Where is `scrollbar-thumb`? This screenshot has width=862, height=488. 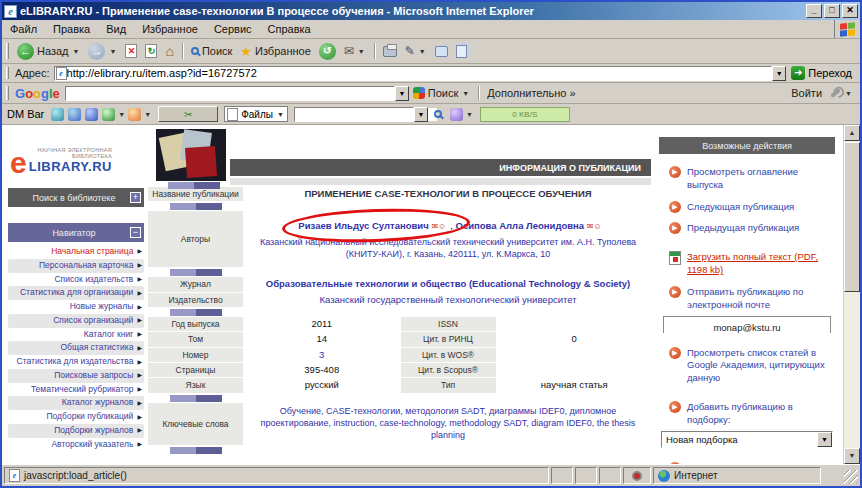
scrollbar-thumb is located at coordinates (852, 217).